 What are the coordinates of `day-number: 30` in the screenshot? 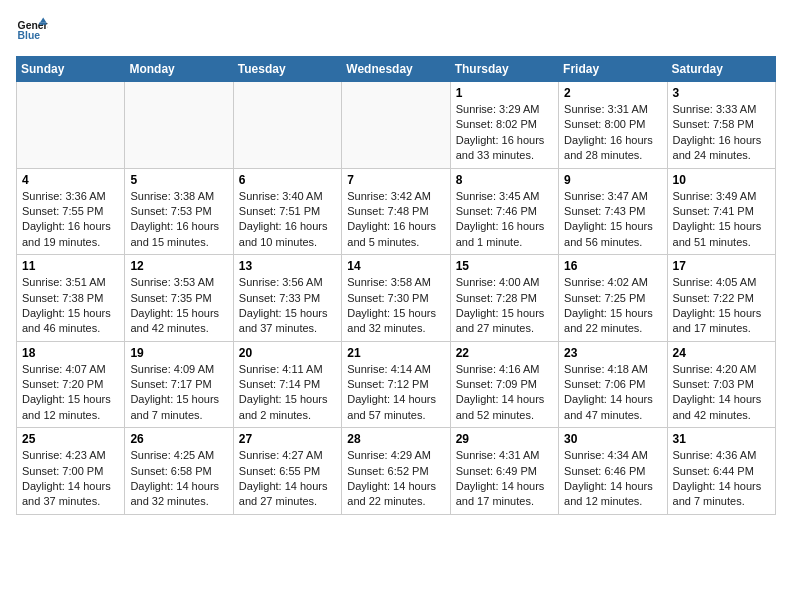 It's located at (612, 439).